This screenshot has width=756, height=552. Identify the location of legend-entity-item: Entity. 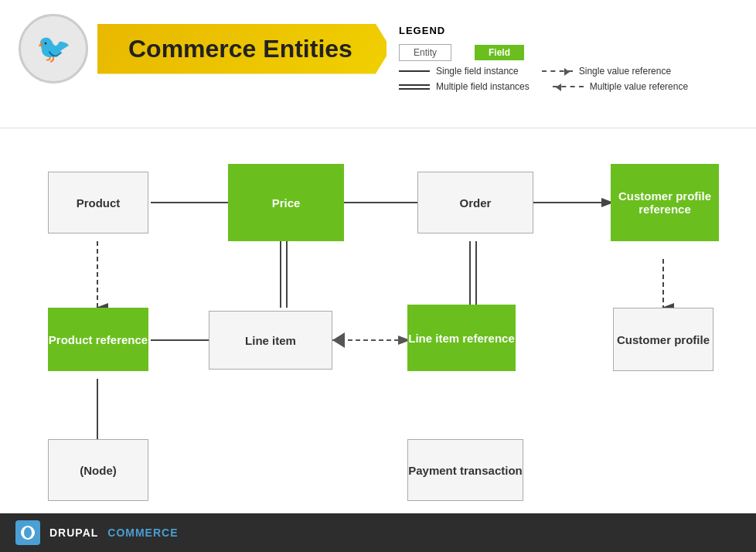
(425, 53).